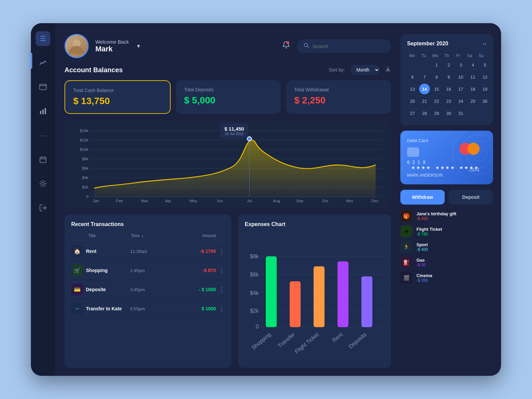 Image resolution: width=532 pixels, height=399 pixels. Describe the element at coordinates (461, 113) in the screenshot. I see `calendar-day: 31` at that location.